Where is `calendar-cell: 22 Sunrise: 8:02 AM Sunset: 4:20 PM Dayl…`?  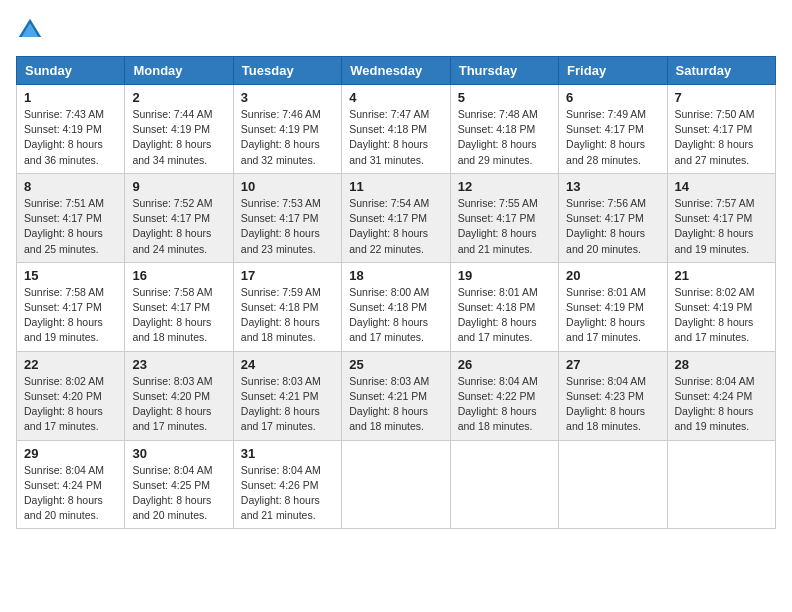
calendar-cell: 22 Sunrise: 8:02 AM Sunset: 4:20 PM Dayl… is located at coordinates (71, 396).